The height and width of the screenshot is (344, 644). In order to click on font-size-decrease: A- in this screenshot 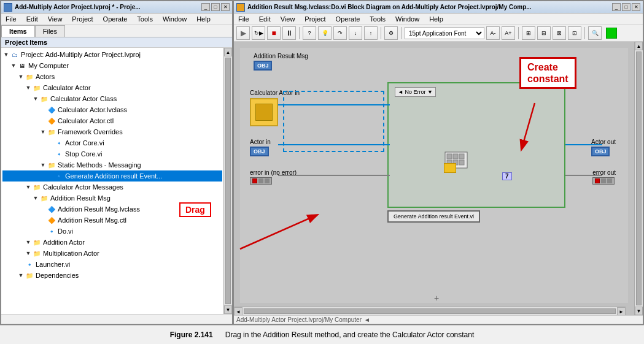, I will do `click(493, 33)`.